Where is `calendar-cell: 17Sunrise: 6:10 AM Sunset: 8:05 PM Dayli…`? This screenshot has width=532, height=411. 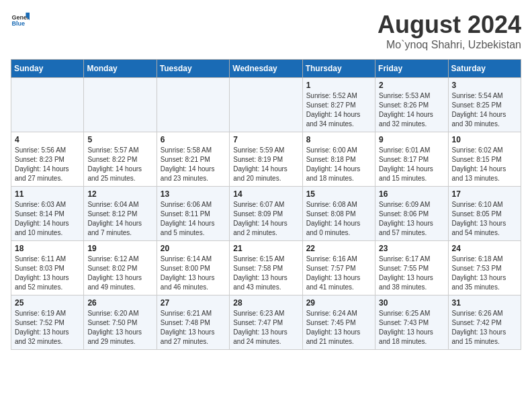
calendar-cell: 17Sunrise: 6:10 AM Sunset: 8:05 PM Dayli… is located at coordinates (484, 214).